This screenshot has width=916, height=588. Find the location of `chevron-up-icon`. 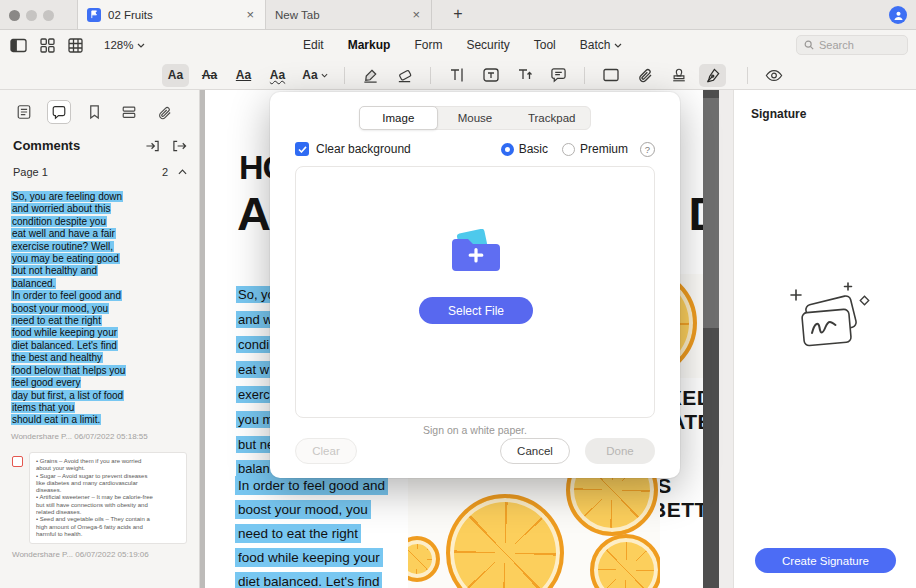

chevron-up-icon is located at coordinates (182, 172).